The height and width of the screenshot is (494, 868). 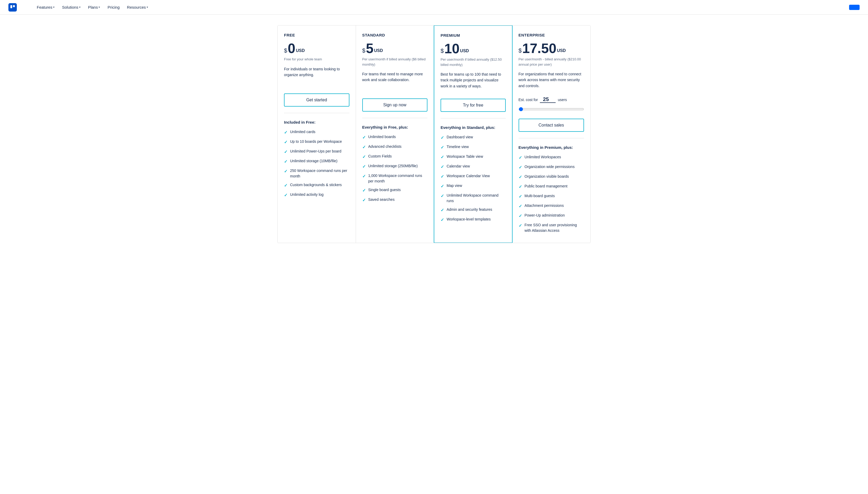 I want to click on plan-billing-premium: Per user/month if billed annually ($12.5…, so click(x=473, y=62).